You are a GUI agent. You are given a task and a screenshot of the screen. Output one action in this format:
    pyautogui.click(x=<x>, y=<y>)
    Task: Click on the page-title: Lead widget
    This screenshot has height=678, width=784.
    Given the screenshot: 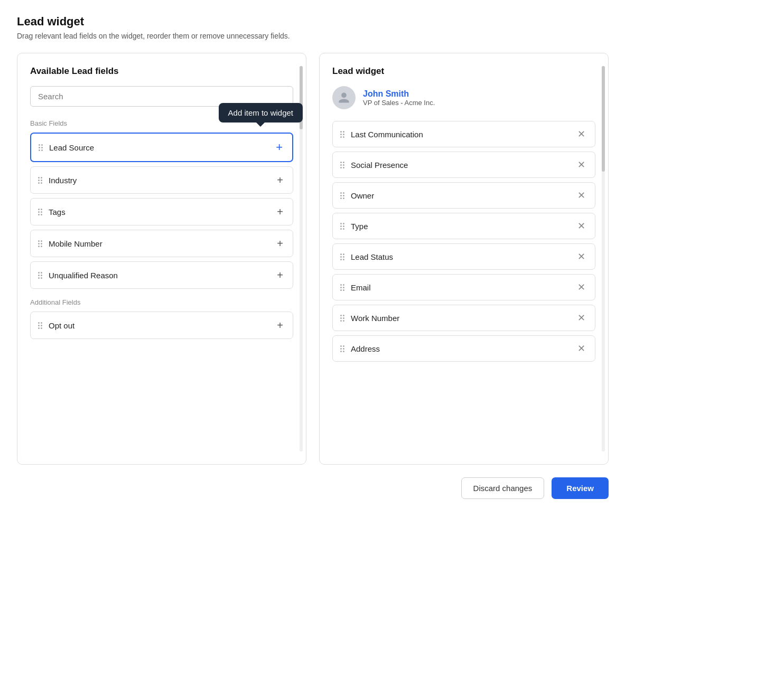 What is the action you would take?
    pyautogui.click(x=313, y=22)
    